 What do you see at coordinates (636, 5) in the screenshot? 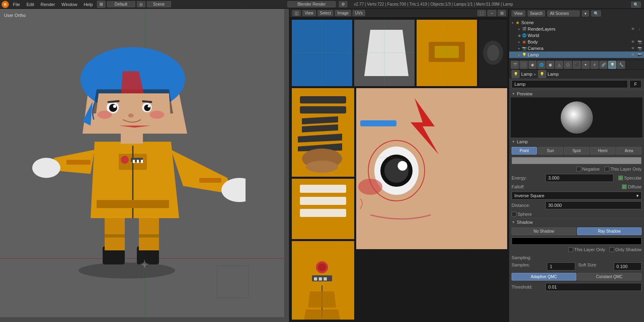
I see `search-icon-top: 🔍` at bounding box center [636, 5].